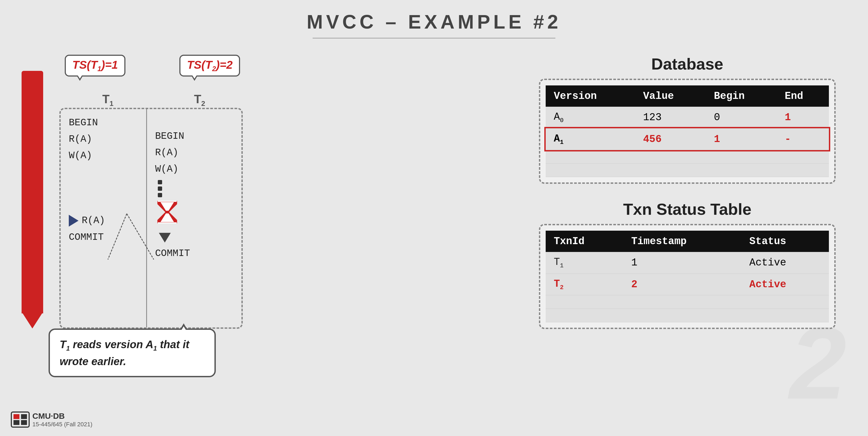  I want to click on db-row-a1: A1 456 1 -, so click(687, 139).